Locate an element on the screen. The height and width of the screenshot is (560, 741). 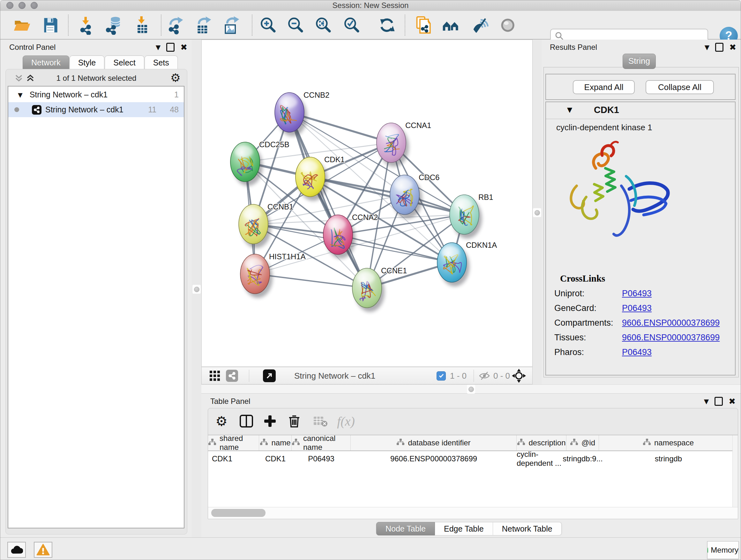
export-table-button is located at coordinates (204, 25).